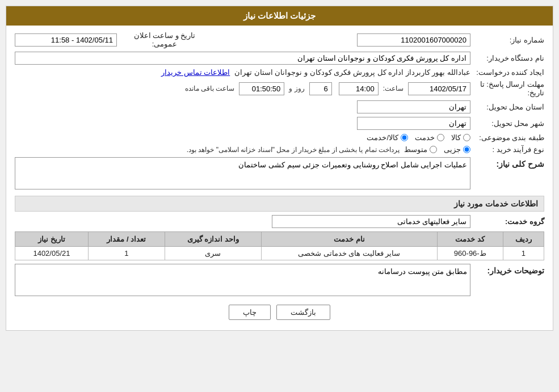  I want to click on process-motavaset-label: متوسط, so click(415, 150).